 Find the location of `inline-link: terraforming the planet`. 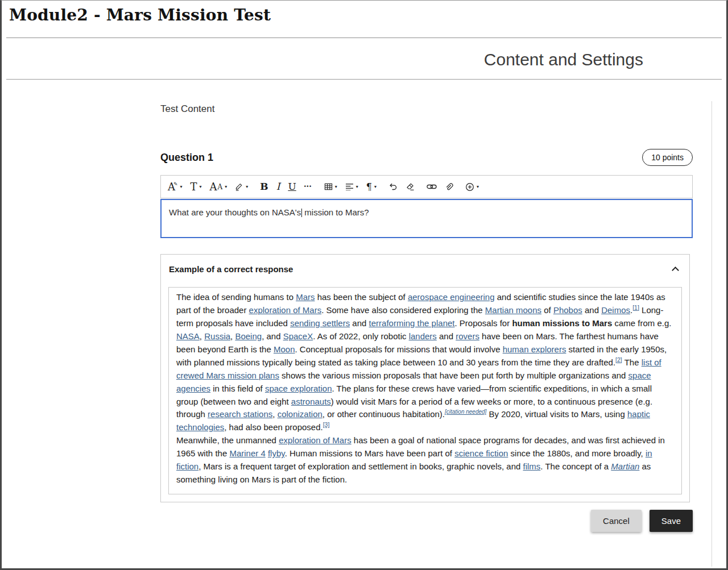

inline-link: terraforming the planet is located at coordinates (412, 323).